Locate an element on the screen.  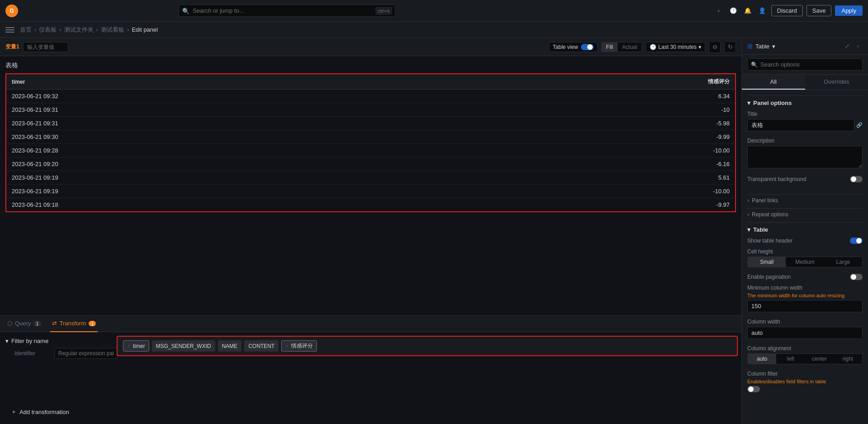
table-row: 2023-06-21 09:31-5.98 is located at coordinates (371, 124).